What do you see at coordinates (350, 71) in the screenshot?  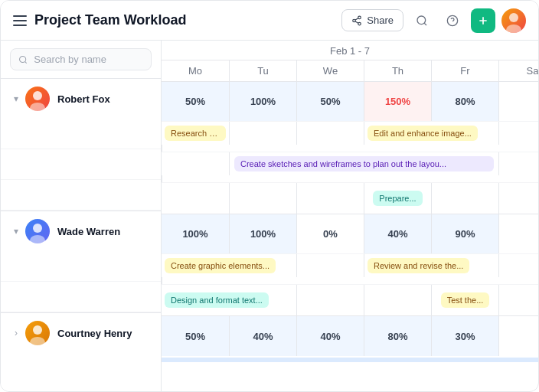 I see `column-headers: Mo Tu We Th Fr Sa` at bounding box center [350, 71].